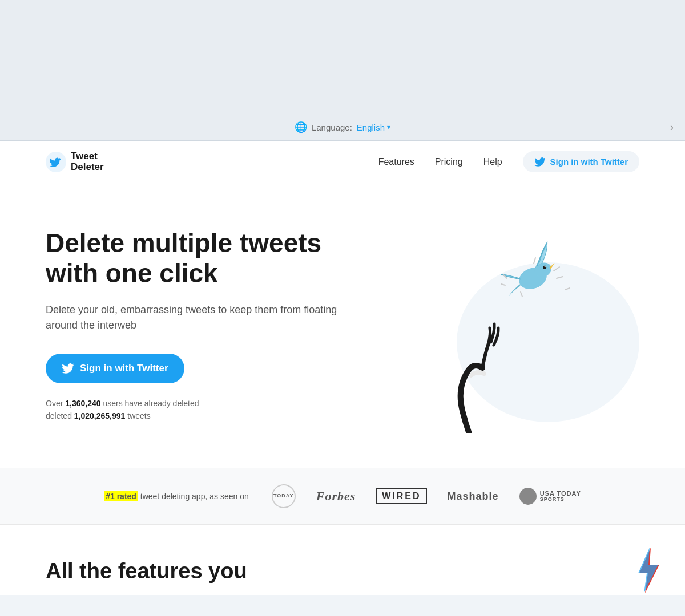  I want to click on signin-button-hero: Sign in with Twitter, so click(115, 368).